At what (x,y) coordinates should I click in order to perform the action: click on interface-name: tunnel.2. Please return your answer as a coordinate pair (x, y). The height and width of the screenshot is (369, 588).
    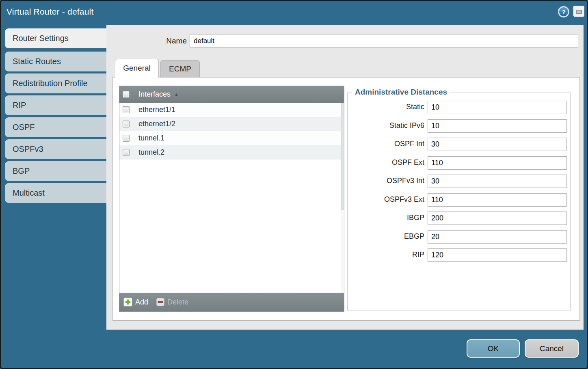
    Looking at the image, I should click on (151, 153).